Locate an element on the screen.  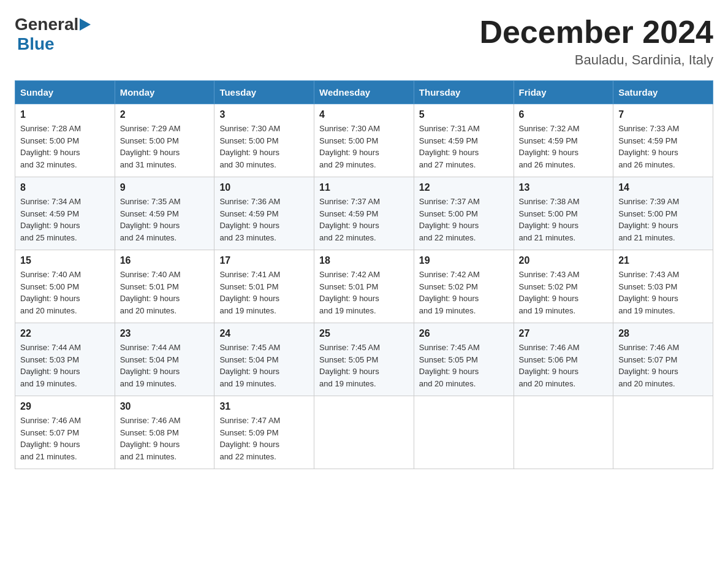
day-info: Sunrise: 7:46 AMSunset: 5:08 PMDaylight:… is located at coordinates (165, 439).